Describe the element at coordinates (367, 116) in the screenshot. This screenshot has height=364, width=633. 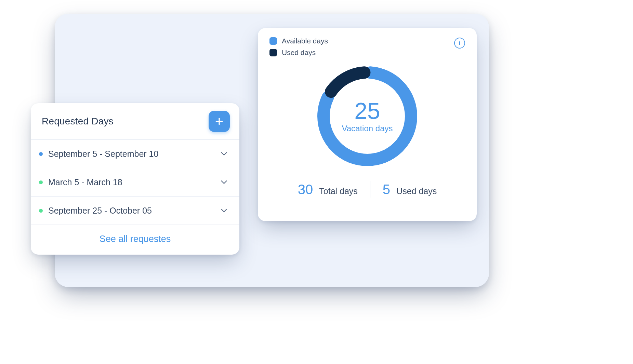
I see `donut-center: 25 Vacation days` at that location.